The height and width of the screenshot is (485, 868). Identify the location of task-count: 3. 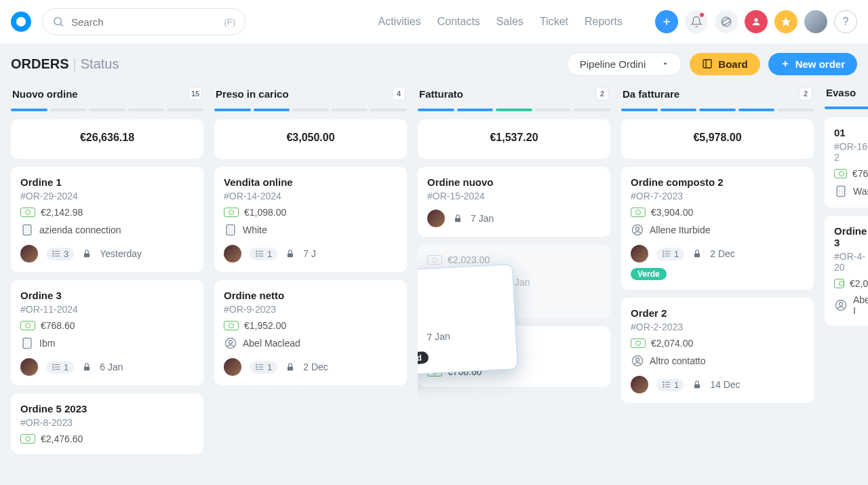
(60, 254).